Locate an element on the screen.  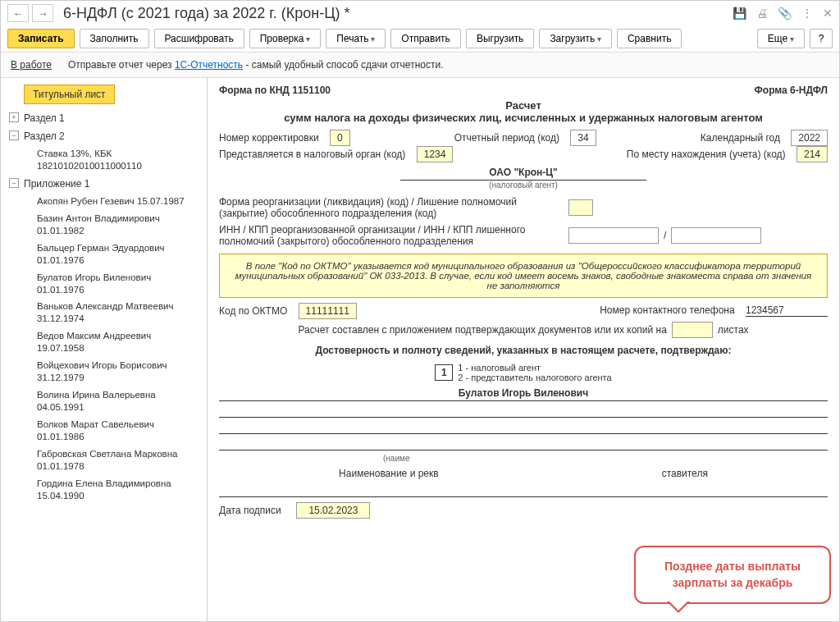
export-button: Выгрузить is located at coordinates (500, 39).